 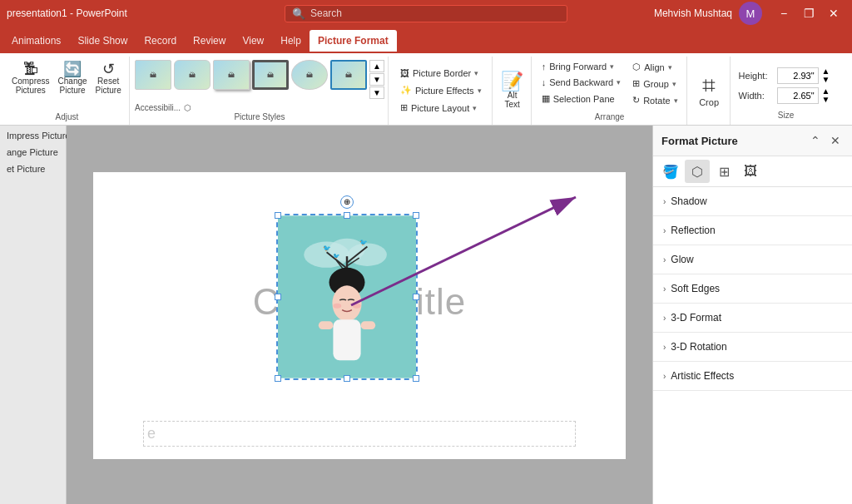 I want to click on style-thumb-1: 🏔, so click(x=153, y=75).